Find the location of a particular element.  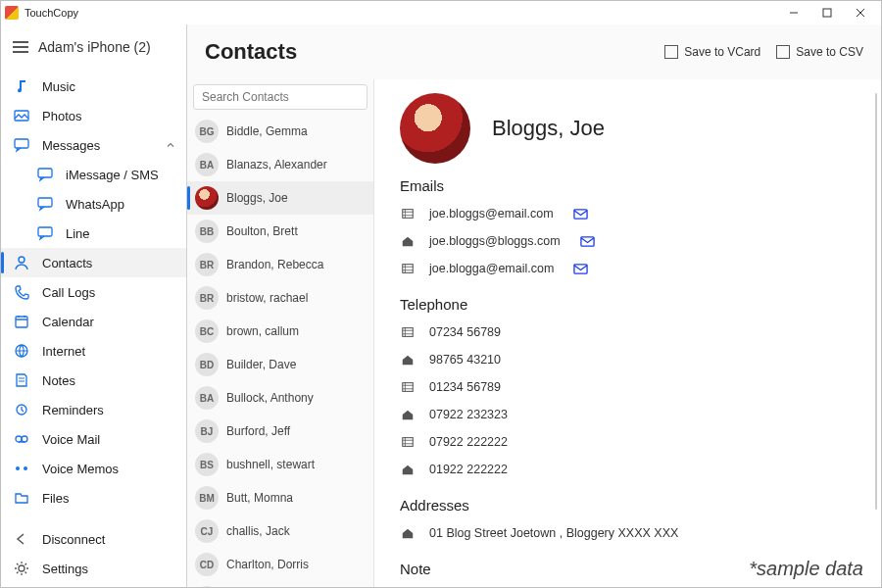

sidebar-item-settings: Settings is located at coordinates (94, 568).